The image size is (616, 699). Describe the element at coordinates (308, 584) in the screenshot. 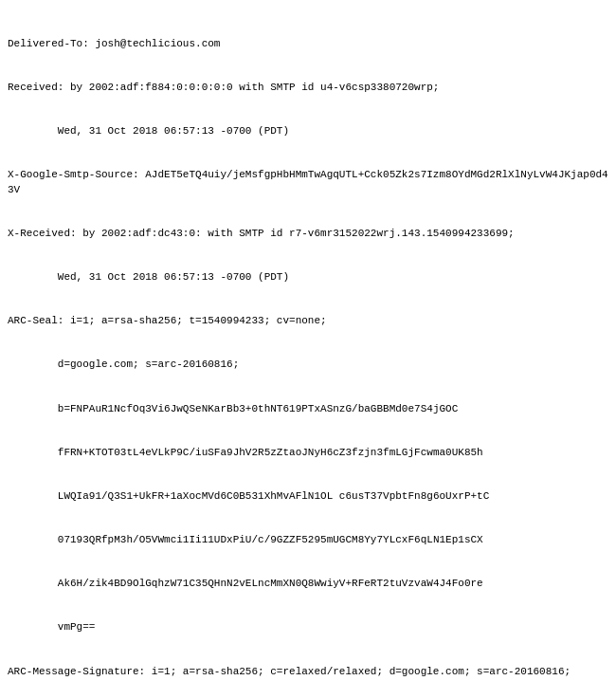

I see `arc-seal-b5: Ak6H/zik4BD9OlGqhzW71C35QHnN2vELncMmXN0Q…` at that location.